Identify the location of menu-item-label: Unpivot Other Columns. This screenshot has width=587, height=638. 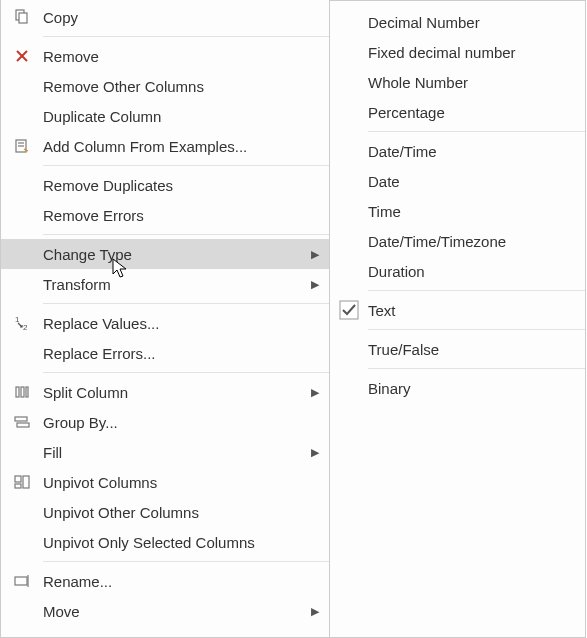
(174, 512).